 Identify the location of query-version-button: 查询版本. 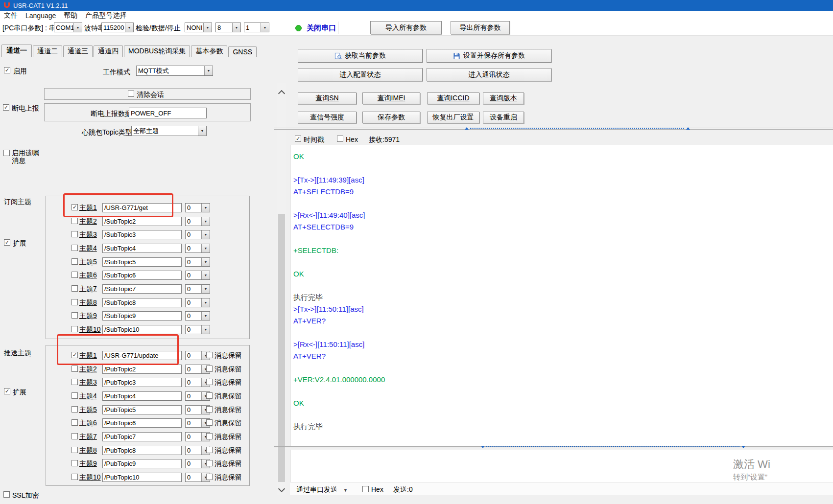
(503, 98).